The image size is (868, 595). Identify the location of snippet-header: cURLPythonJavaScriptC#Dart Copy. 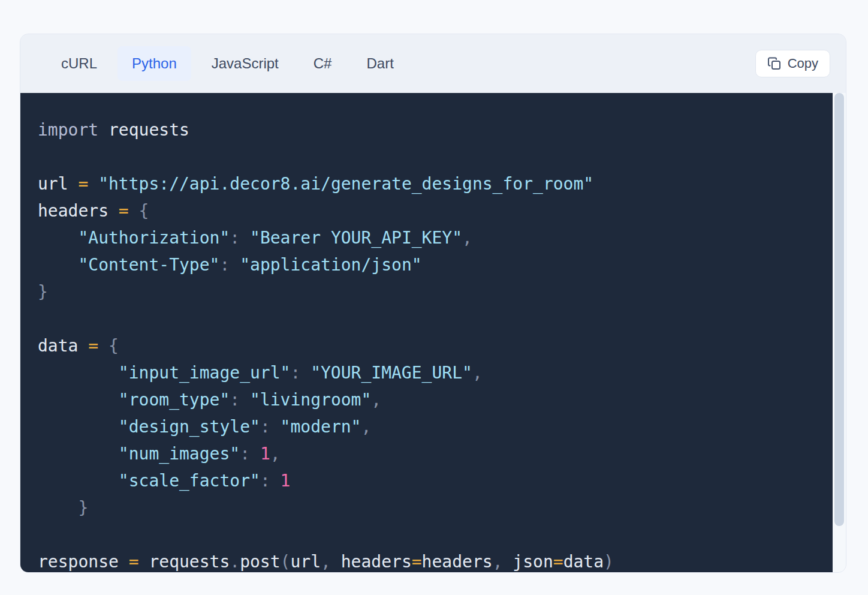
(433, 64).